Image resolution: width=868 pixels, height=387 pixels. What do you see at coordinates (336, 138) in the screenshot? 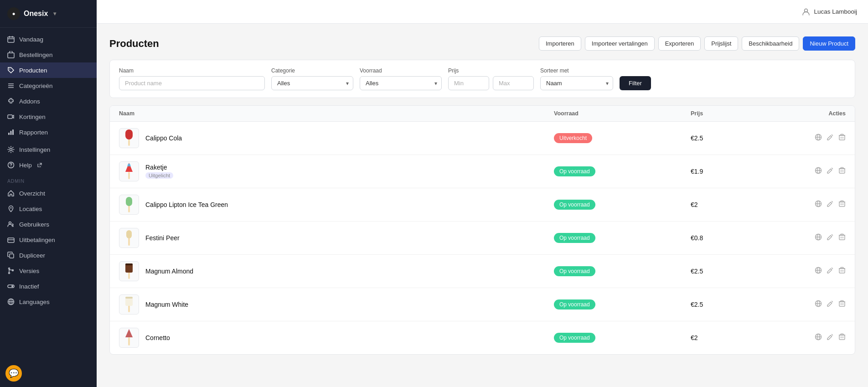
I see `product-name-cell: Calippo Cola` at bounding box center [336, 138].